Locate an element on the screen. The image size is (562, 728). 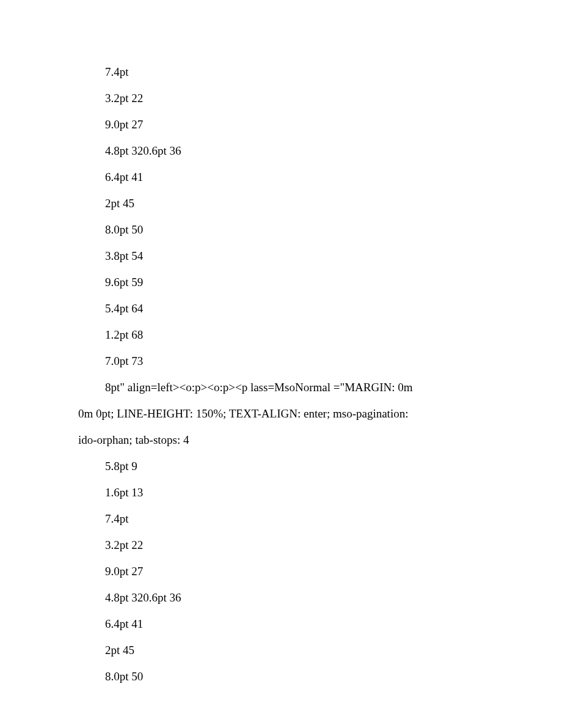
text-line: 7.0pt 73 is located at coordinates (286, 361).